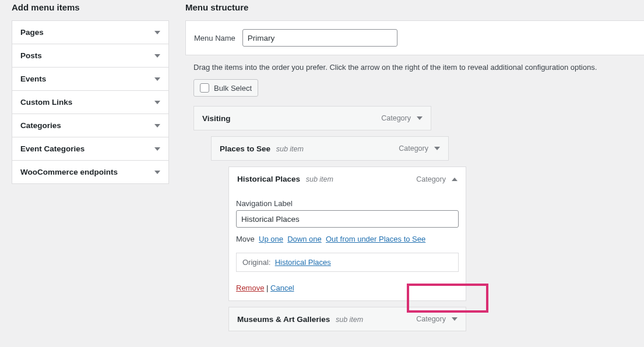 The height and width of the screenshot is (347, 644). Describe the element at coordinates (214, 38) in the screenshot. I see `menu-name-label: Menu Name` at that location.